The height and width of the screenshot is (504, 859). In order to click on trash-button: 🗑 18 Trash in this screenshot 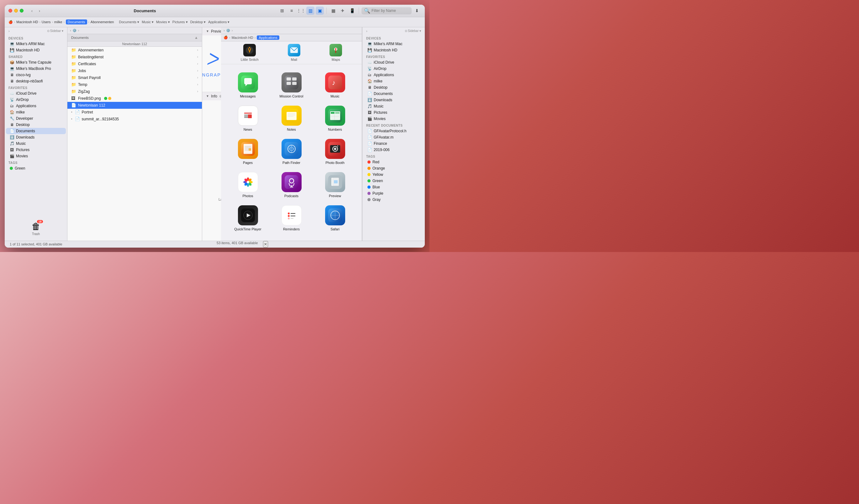, I will do `click(36, 228)`.